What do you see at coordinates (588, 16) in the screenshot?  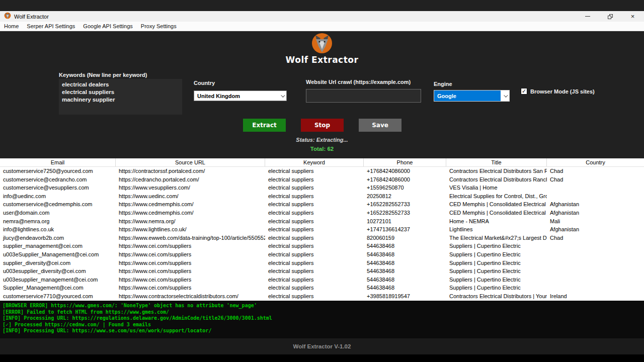 I see `minimize-button` at bounding box center [588, 16].